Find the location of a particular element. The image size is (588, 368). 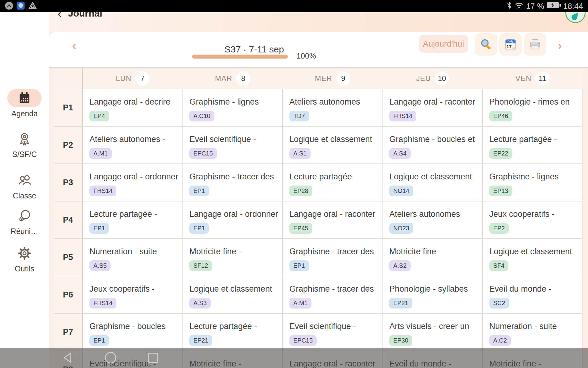

calendar-picker-icon: July 17 is located at coordinates (511, 44).